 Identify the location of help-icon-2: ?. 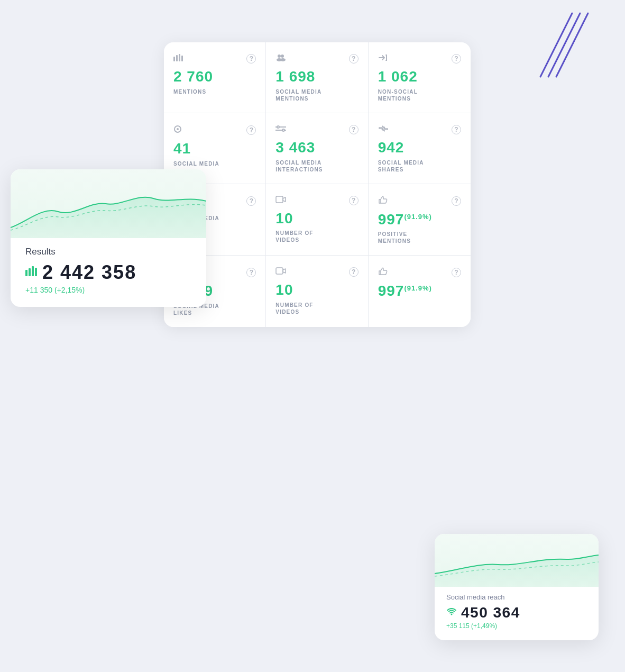
(354, 59).